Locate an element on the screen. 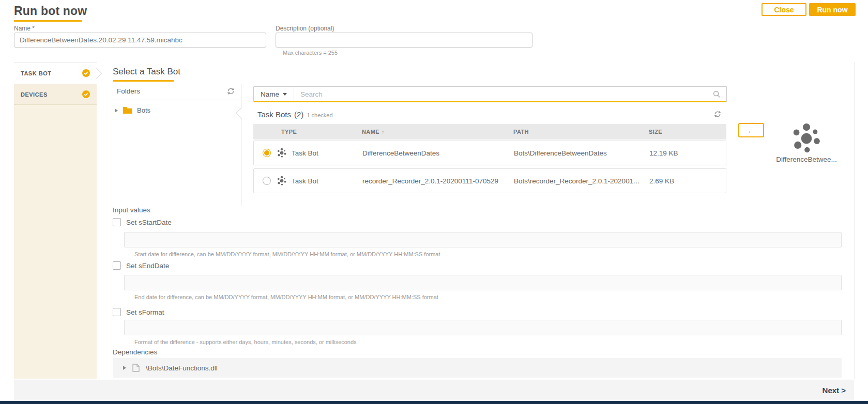 Image resolution: width=868 pixels, height=404 pixels. sformat-field is located at coordinates (483, 328).